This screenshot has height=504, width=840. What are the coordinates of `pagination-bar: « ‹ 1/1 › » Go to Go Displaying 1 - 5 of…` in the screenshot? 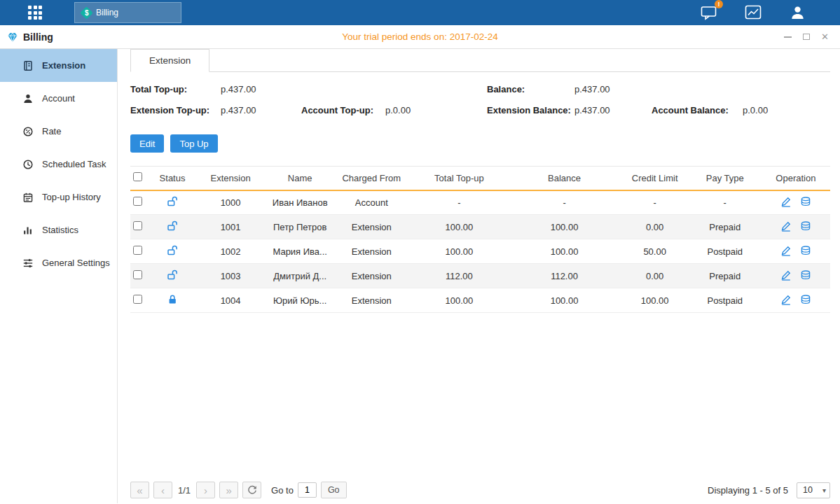 It's located at (481, 490).